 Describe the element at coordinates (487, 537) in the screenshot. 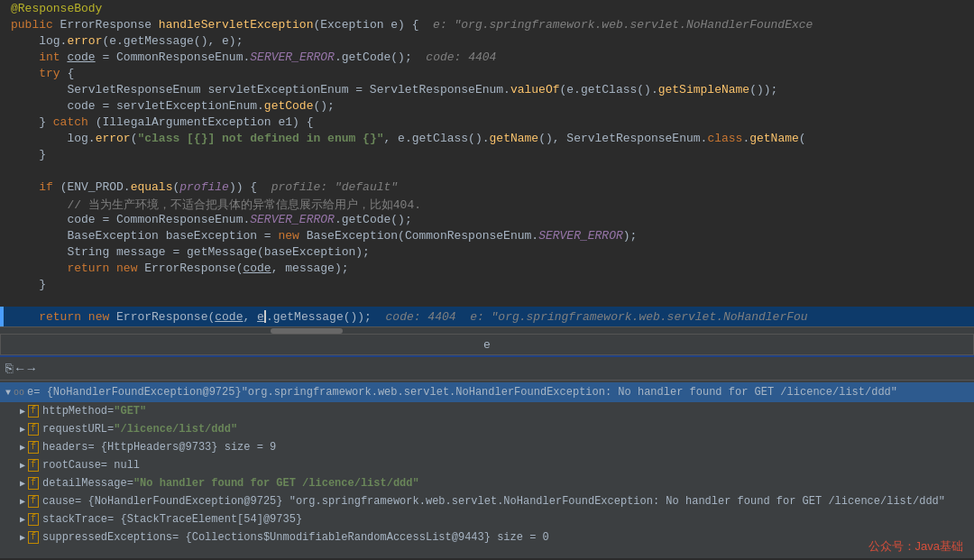

I see `debug-row-suppressedExceptions: ▶ f suppressedExceptions = {Collections$…` at that location.